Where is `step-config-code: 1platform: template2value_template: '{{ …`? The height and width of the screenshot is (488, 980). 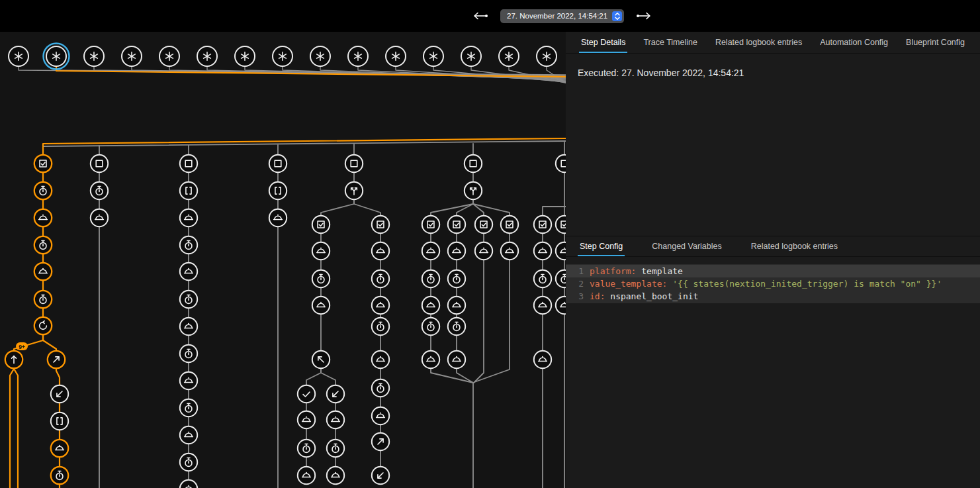 step-config-code: 1platform: template2value_template: '{{ … is located at coordinates (773, 283).